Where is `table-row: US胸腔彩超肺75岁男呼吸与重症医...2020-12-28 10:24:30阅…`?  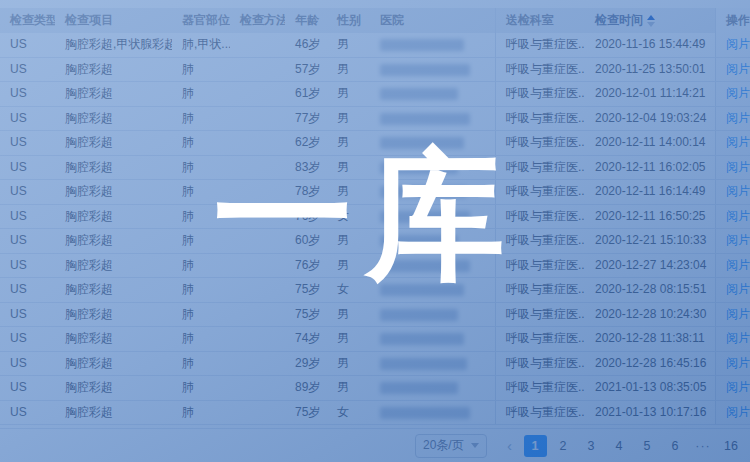
table-row: US胸腔彩超肺75岁男呼吸与重症医...2020-12-28 10:24:30阅… is located at coordinates (375, 316).